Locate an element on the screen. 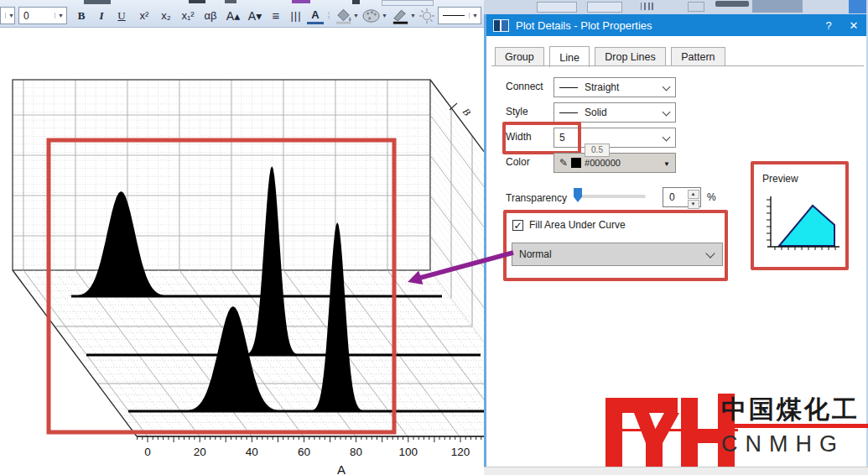 The image size is (868, 475). color-swatch is located at coordinates (576, 163).